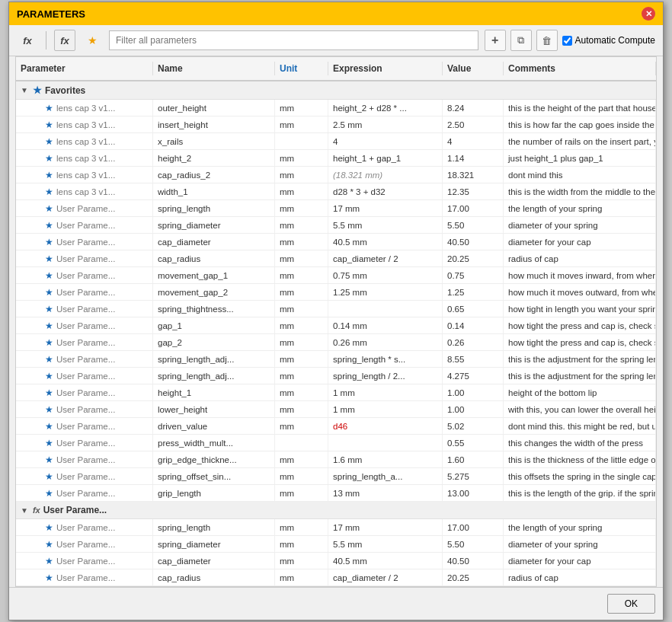  I want to click on auto-compute-checkbox, so click(567, 41).